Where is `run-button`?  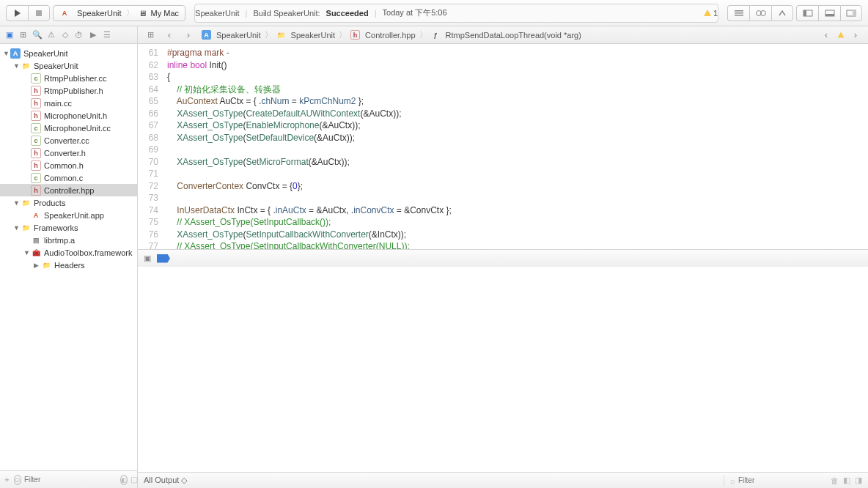
run-button is located at coordinates (17, 13).